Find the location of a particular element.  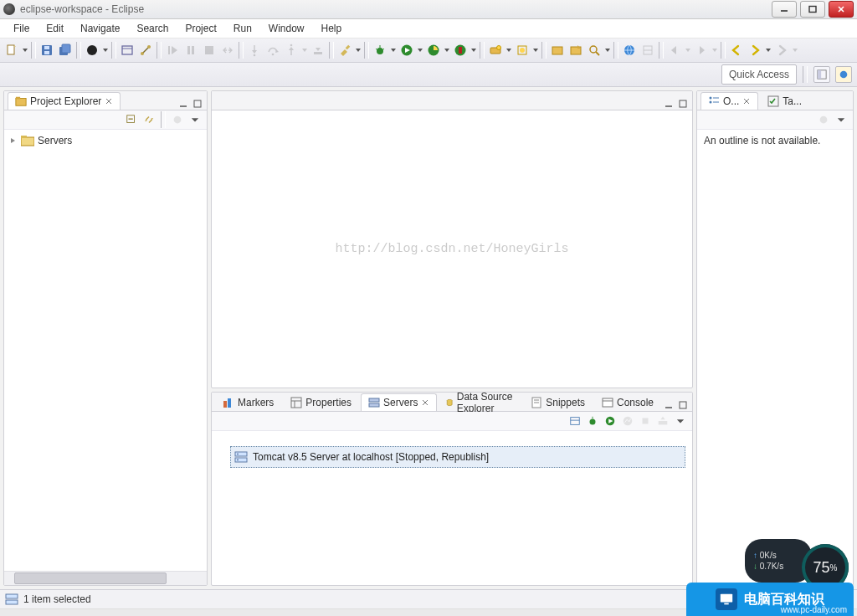

next-edit-button is located at coordinates (701, 50).